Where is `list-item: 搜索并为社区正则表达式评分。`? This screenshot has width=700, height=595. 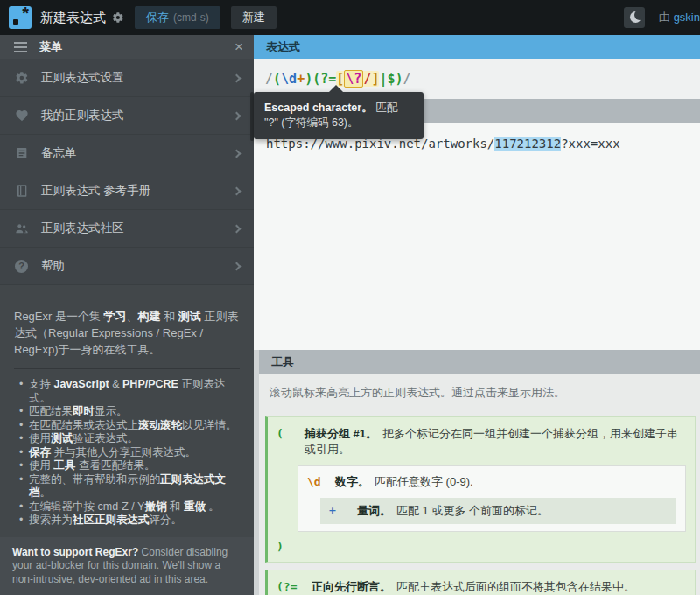 list-item: 搜索并为社区正则表达式评分。 is located at coordinates (132, 521).